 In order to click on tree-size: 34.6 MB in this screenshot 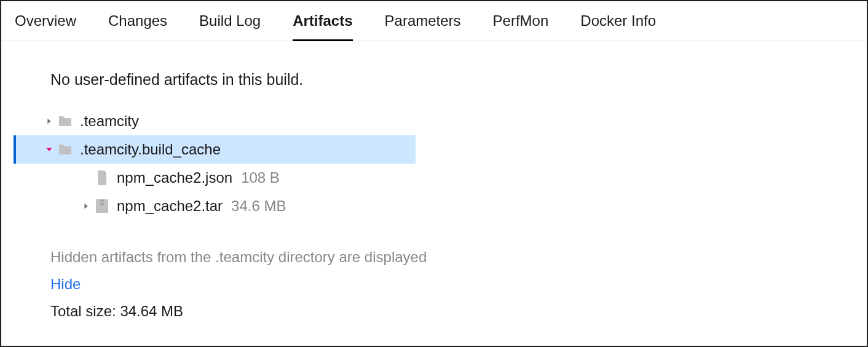, I will do `click(258, 206)`.